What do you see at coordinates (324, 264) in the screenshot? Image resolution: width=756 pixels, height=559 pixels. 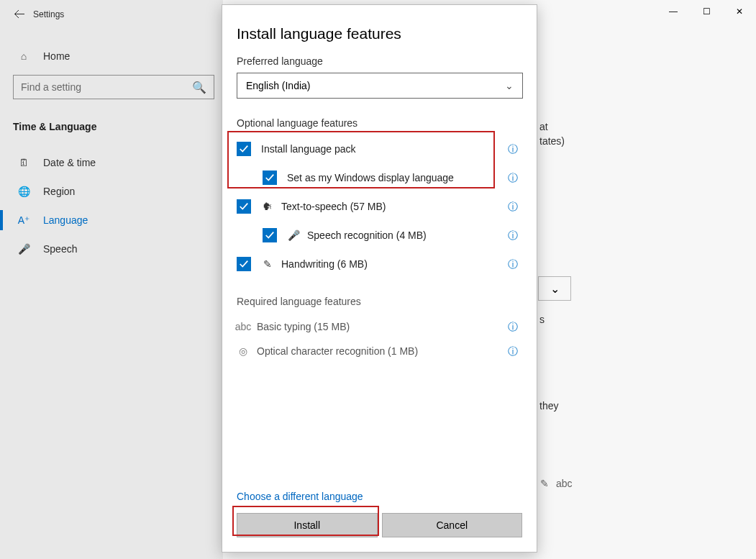 I see `feature-label: Handwriting (6 MB)` at bounding box center [324, 264].